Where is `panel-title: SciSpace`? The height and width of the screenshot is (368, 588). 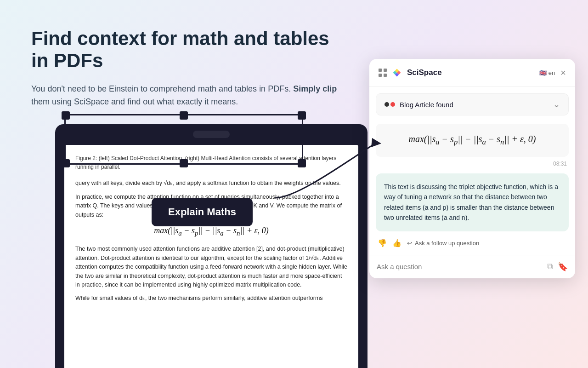
panel-title: SciSpace is located at coordinates (424, 73).